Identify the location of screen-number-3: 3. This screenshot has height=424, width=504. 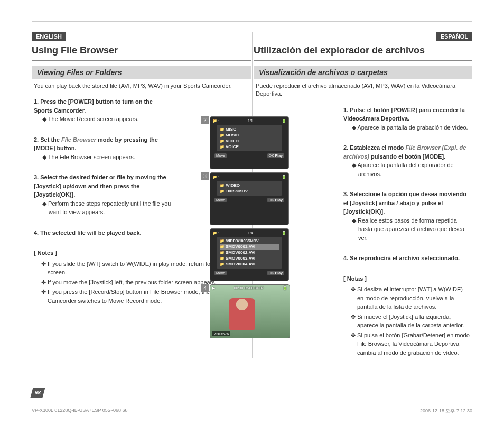
(205, 176).